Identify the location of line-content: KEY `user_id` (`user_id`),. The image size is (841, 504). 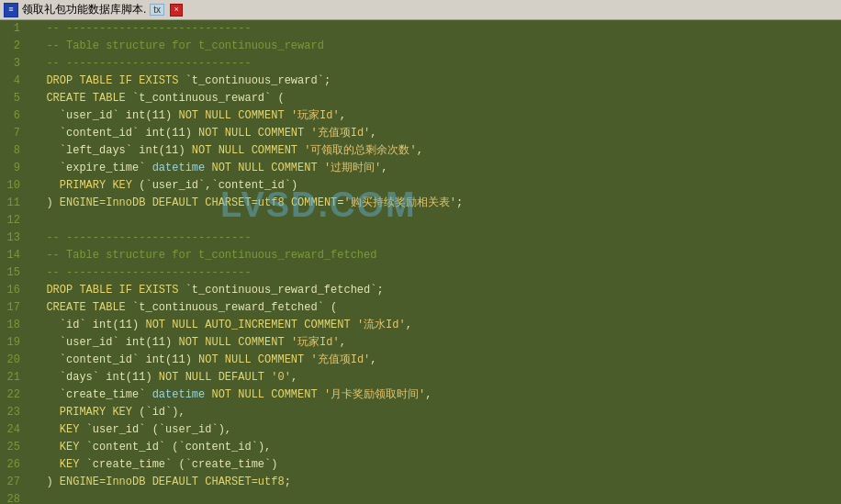
(434, 430).